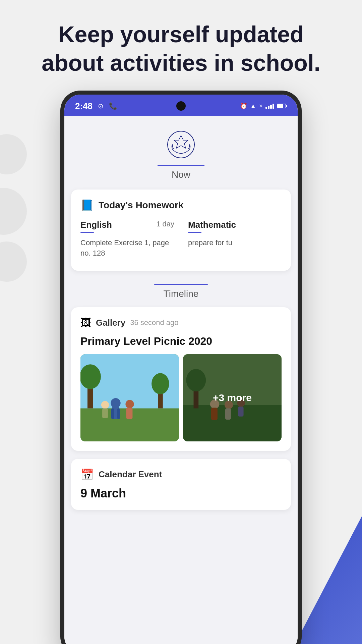  Describe the element at coordinates (96, 225) in the screenshot. I see `subject-name-english: English` at that location.